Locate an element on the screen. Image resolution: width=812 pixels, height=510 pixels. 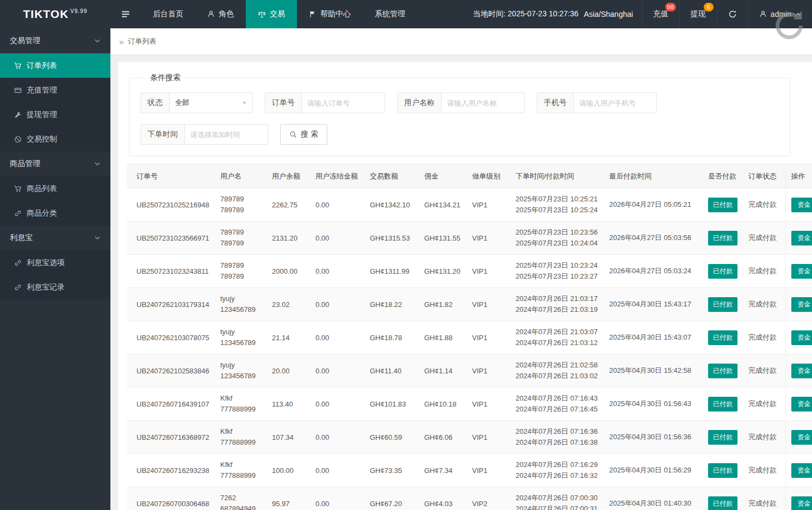
local-time: 当地时间: 2025-07-23 10:27:36 Asia/Shanghai is located at coordinates (553, 14).